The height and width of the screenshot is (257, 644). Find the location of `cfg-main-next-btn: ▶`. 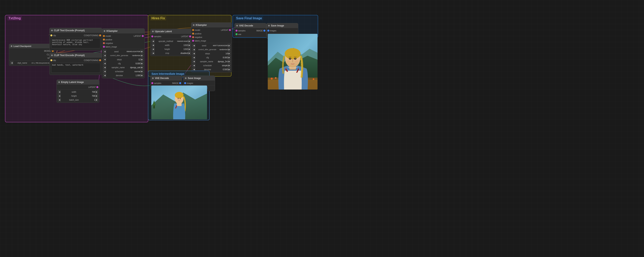

cfg-main-next-btn: ▶ is located at coordinates (142, 63).